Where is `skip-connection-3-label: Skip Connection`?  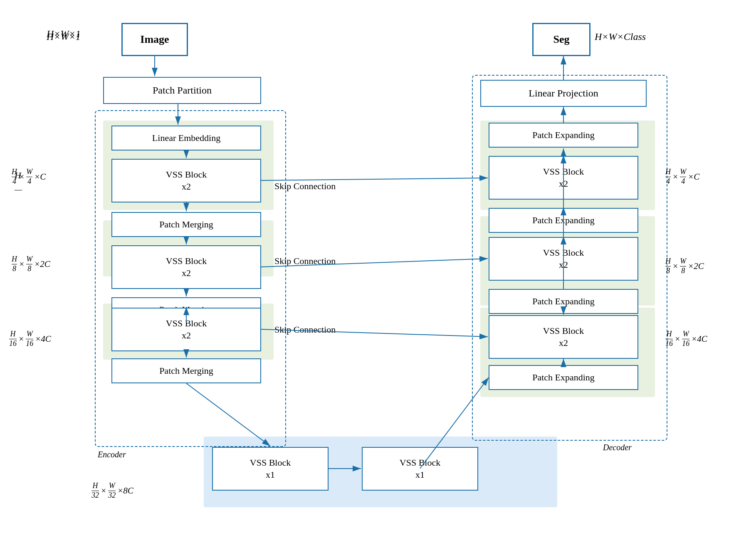 skip-connection-3-label: Skip Connection is located at coordinates (305, 330).